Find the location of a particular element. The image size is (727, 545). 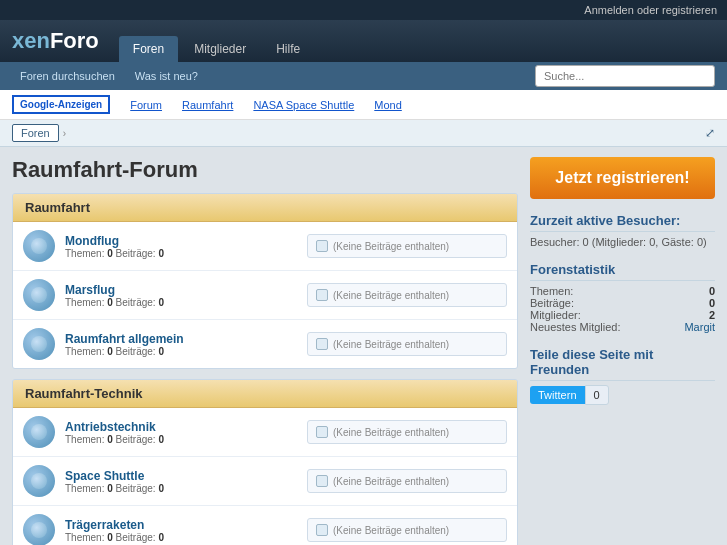

forum-icon-antriebstechnik is located at coordinates (39, 432).